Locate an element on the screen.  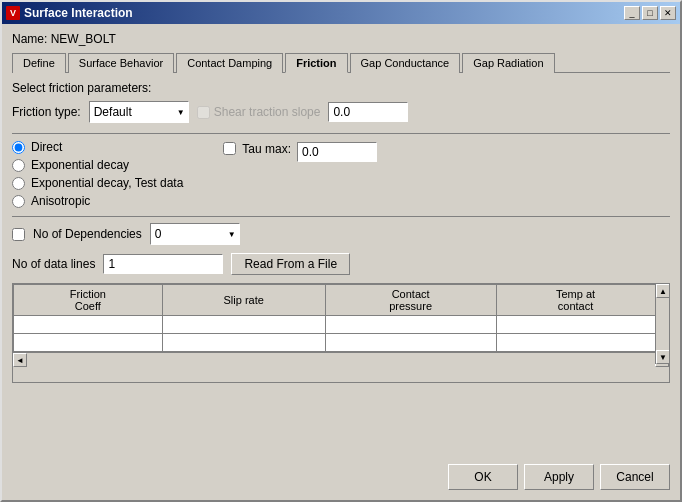
window-title: Surface Interaction is located at coordinates (78, 13).